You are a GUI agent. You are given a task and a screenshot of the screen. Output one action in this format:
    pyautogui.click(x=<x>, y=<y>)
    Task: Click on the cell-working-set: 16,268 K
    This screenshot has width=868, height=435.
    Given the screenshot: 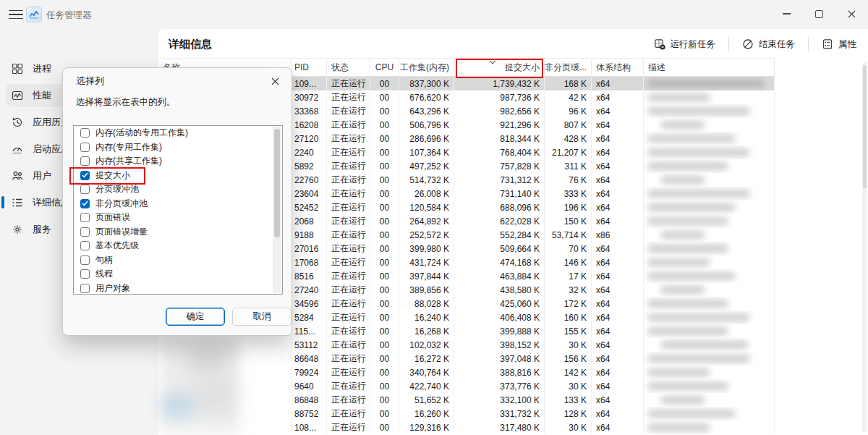 What is the action you would take?
    pyautogui.click(x=427, y=331)
    